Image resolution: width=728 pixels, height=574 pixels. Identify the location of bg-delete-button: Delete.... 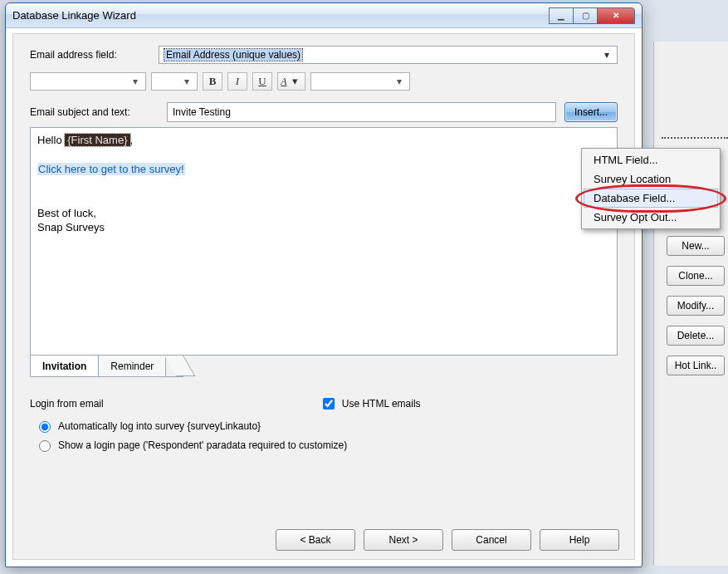
(696, 336).